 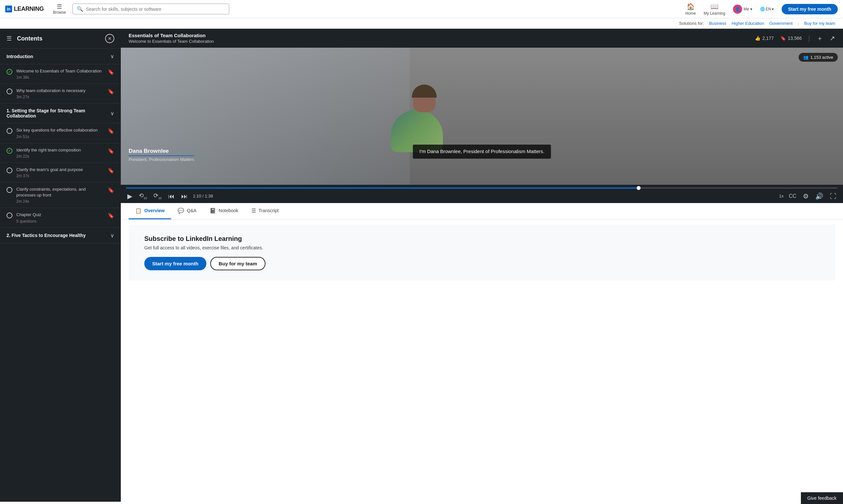 What do you see at coordinates (171, 41) in the screenshot?
I see `lesson-subtitle: Welcome to Essentials of Team Collaborat…` at bounding box center [171, 41].